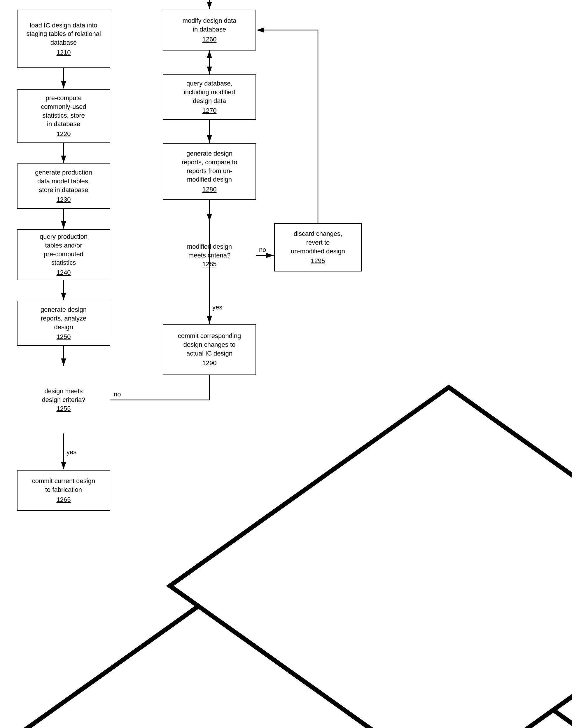 Image resolution: width=572 pixels, height=728 pixels. I want to click on diamond-1285: modified designmeets criteria? 1285, so click(210, 255).